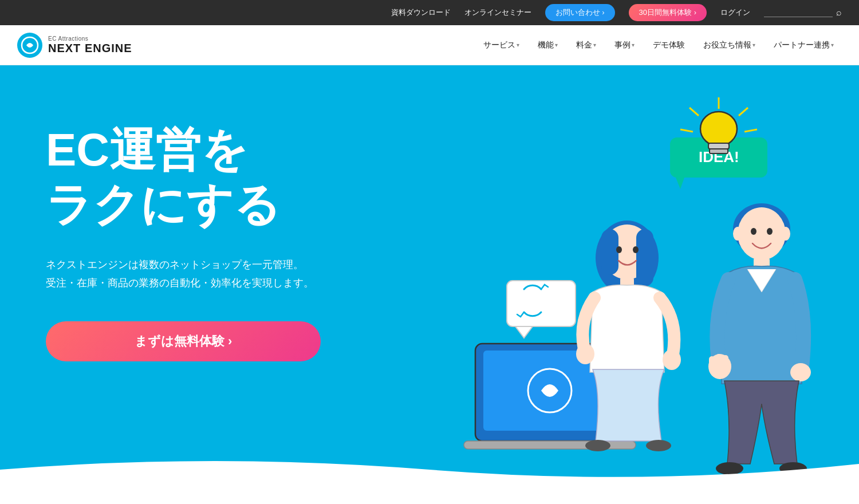 The image size is (859, 504). Describe the element at coordinates (669, 45) in the screenshot. I see `nav-label-demo: デモ体験` at that location.